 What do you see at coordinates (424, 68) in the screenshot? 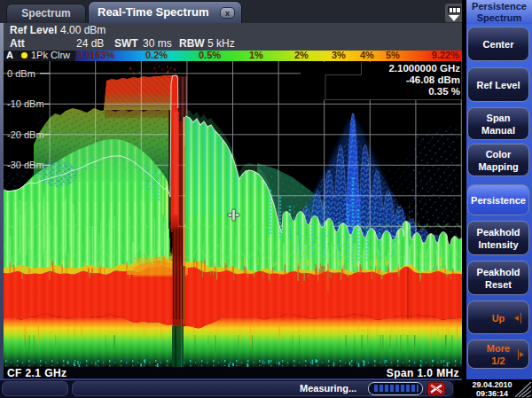
I see `svg-text: 2.1000000 GHz` at bounding box center [424, 68].